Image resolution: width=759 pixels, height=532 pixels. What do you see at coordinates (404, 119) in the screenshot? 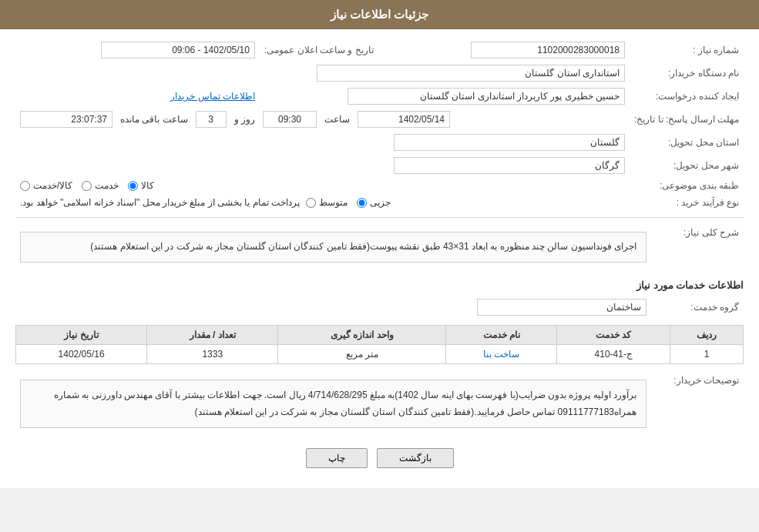
I see `deadline-date: 1402/05/14` at bounding box center [404, 119].